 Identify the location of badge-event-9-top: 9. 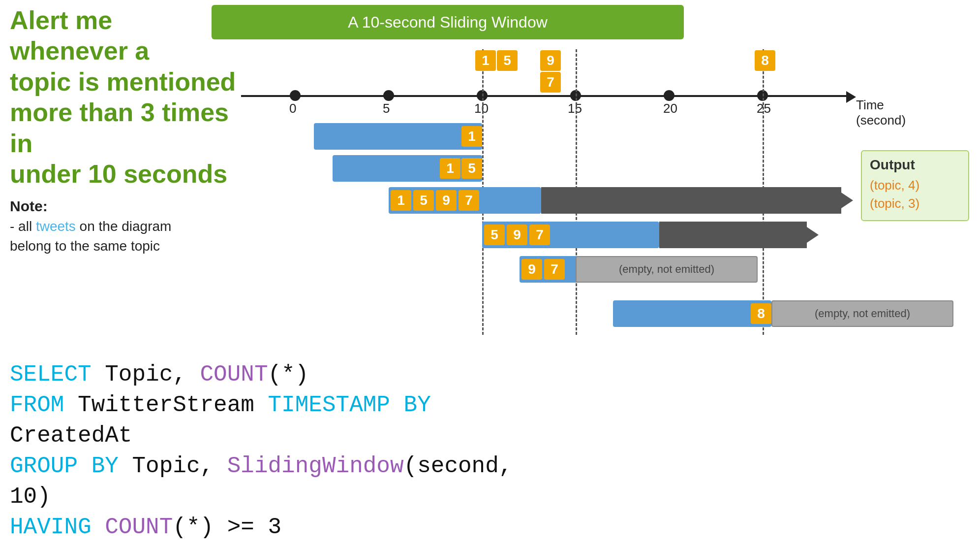
(551, 61).